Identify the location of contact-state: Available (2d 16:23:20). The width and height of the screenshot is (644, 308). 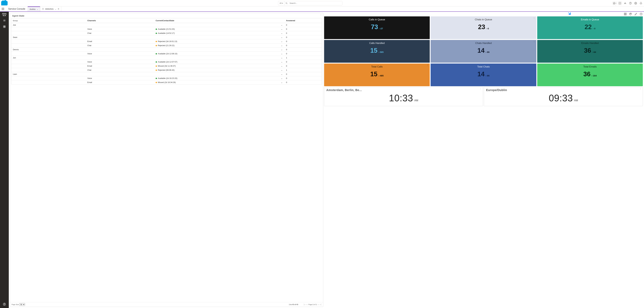
(210, 78).